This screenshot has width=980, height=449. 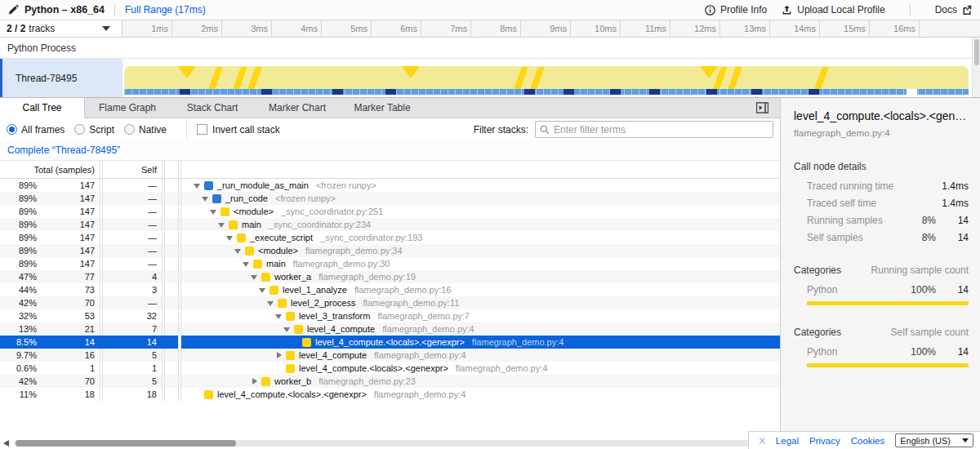 I want to click on edit-pencil-icon, so click(x=13, y=10).